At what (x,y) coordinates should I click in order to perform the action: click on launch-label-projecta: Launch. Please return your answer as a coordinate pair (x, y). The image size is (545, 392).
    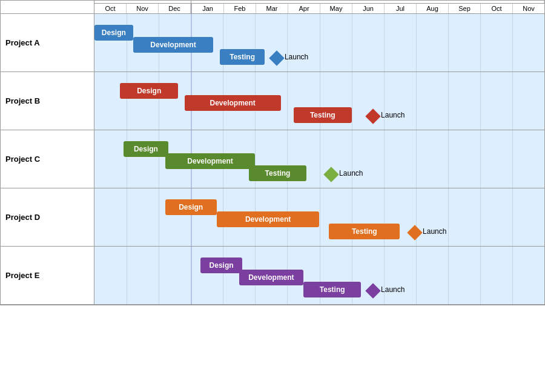
    Looking at the image, I should click on (297, 57).